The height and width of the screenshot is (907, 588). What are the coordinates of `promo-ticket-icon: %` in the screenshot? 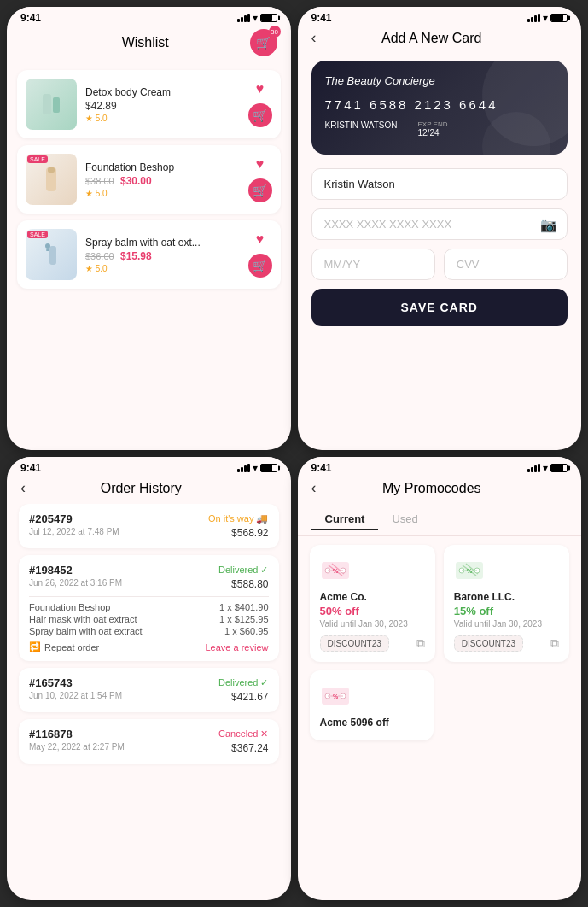 It's located at (469, 571).